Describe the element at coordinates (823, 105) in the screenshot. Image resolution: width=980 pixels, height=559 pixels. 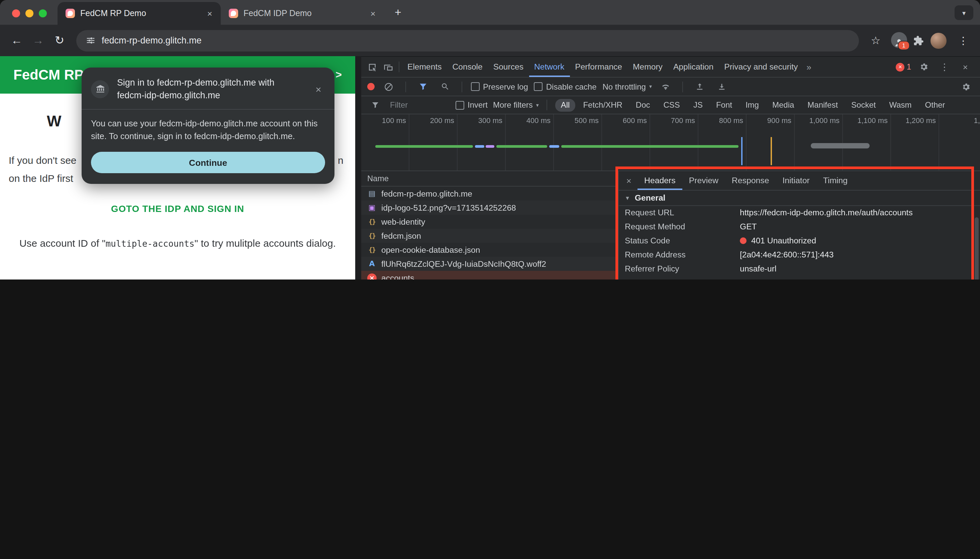
I see `filter-chip-manifest: Manifest` at that location.